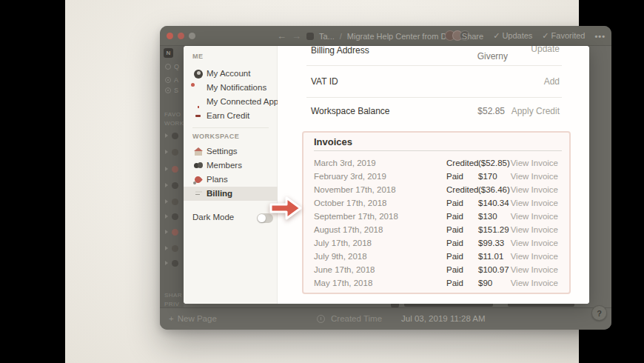 The width and height of the screenshot is (644, 363). Describe the element at coordinates (552, 81) in the screenshot. I see `add-link: Add` at that location.